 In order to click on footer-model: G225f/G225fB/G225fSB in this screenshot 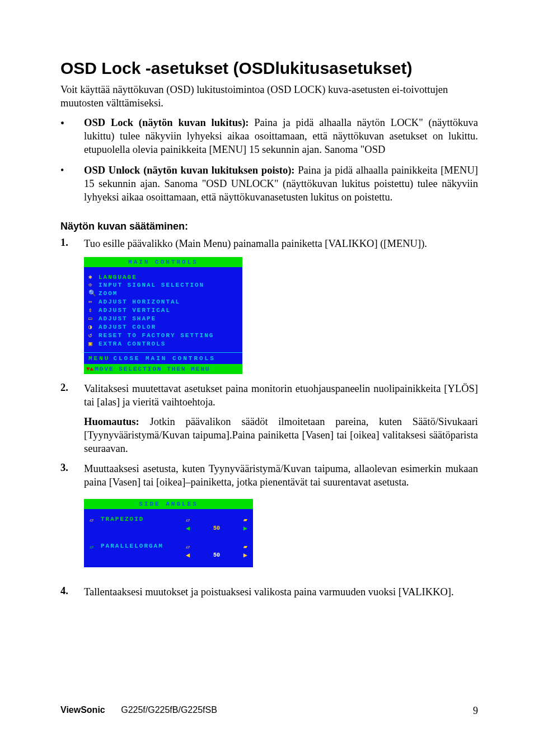, I will do `click(169, 710)`.